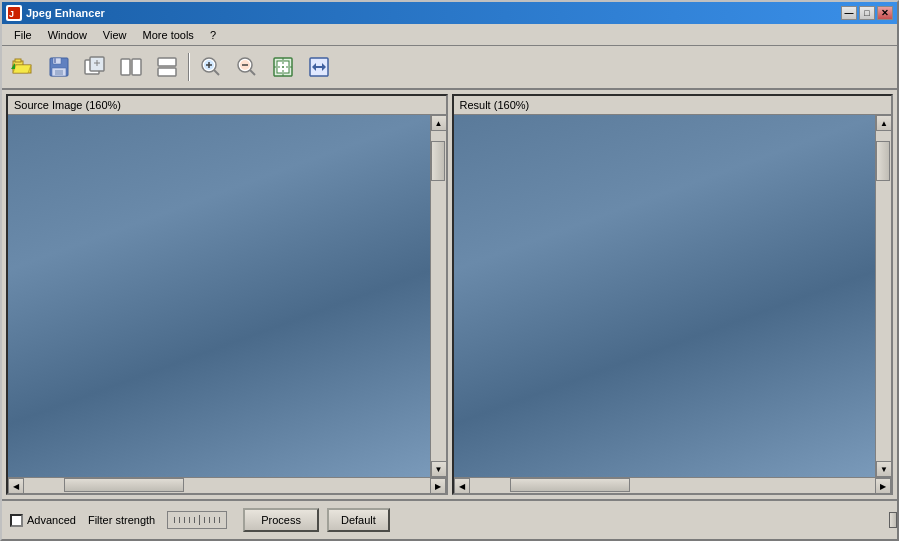  I want to click on app-icon: J, so click(14, 13).